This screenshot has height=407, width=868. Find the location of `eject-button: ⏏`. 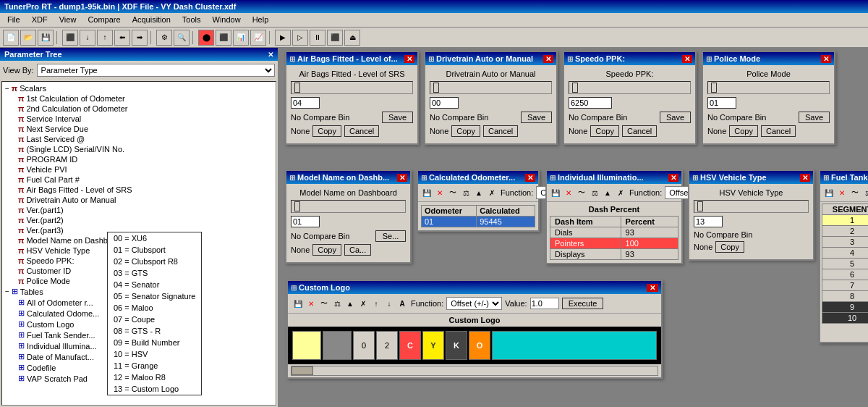

eject-button: ⏏ is located at coordinates (352, 38).